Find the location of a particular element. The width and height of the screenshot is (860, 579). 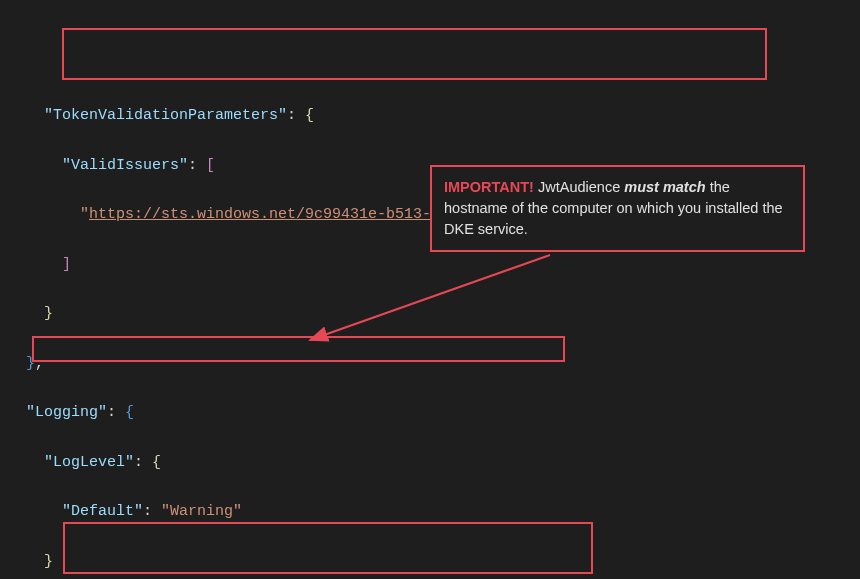

callout-emphasis: must match is located at coordinates (664, 187).